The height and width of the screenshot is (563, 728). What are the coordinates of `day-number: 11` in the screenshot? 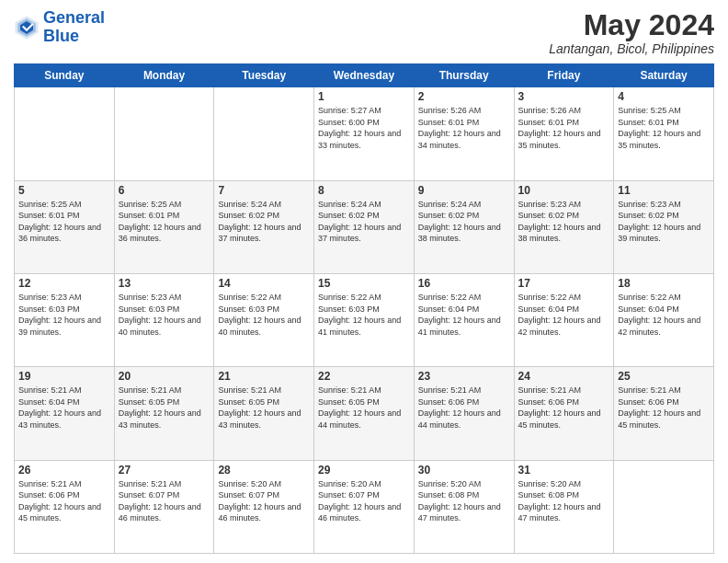 It's located at (664, 190).